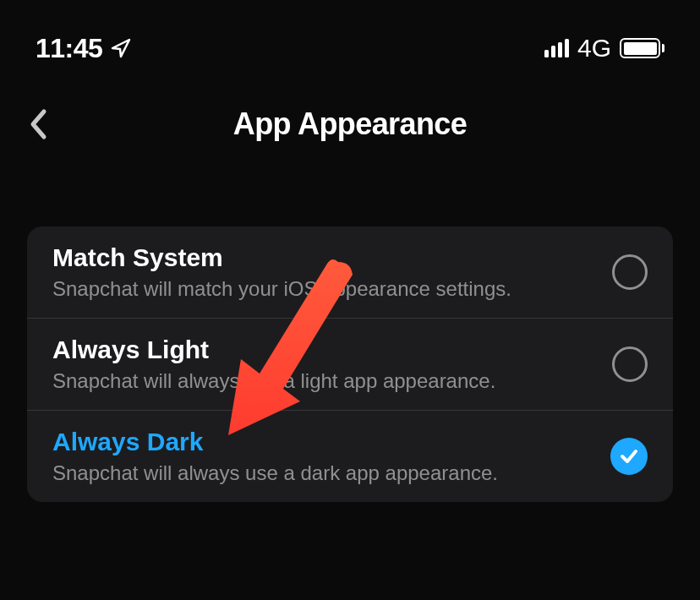 Image resolution: width=700 pixels, height=600 pixels. What do you see at coordinates (594, 48) in the screenshot?
I see `network-type-label: 4G` at bounding box center [594, 48].